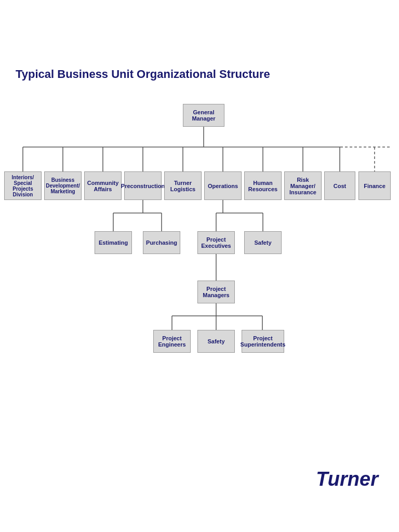 The image size is (399, 532). Describe the element at coordinates (375, 186) in the screenshot. I see `box-finance: Finance` at that location.